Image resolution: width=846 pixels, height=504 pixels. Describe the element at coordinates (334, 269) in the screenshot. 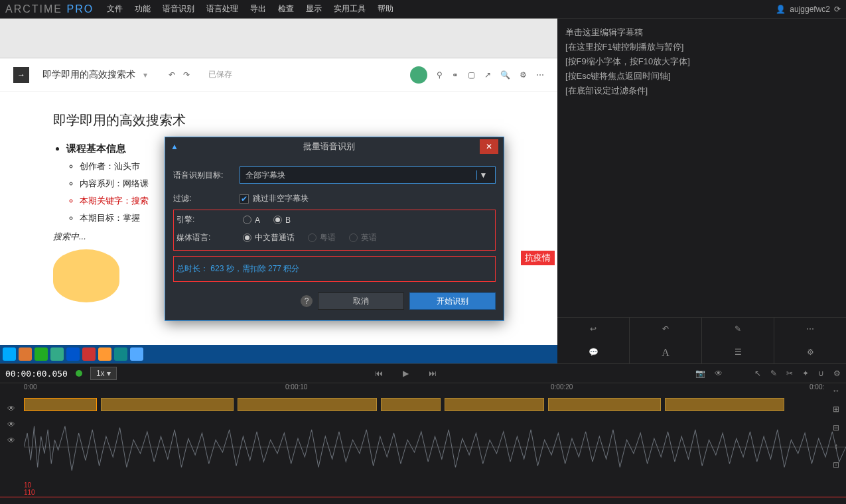

I see `highlighted-duration-box: 总时长： 623 秒，需扣除 277 积分` at that location.